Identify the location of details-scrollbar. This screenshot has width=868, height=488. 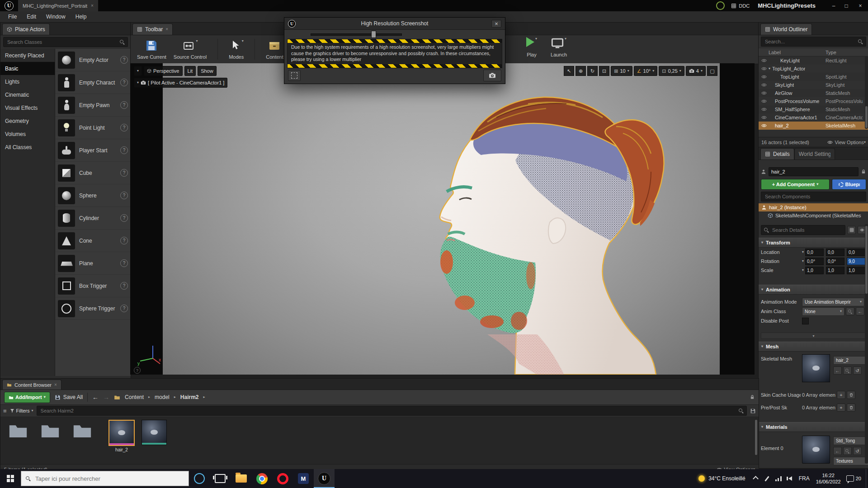
(866, 344).